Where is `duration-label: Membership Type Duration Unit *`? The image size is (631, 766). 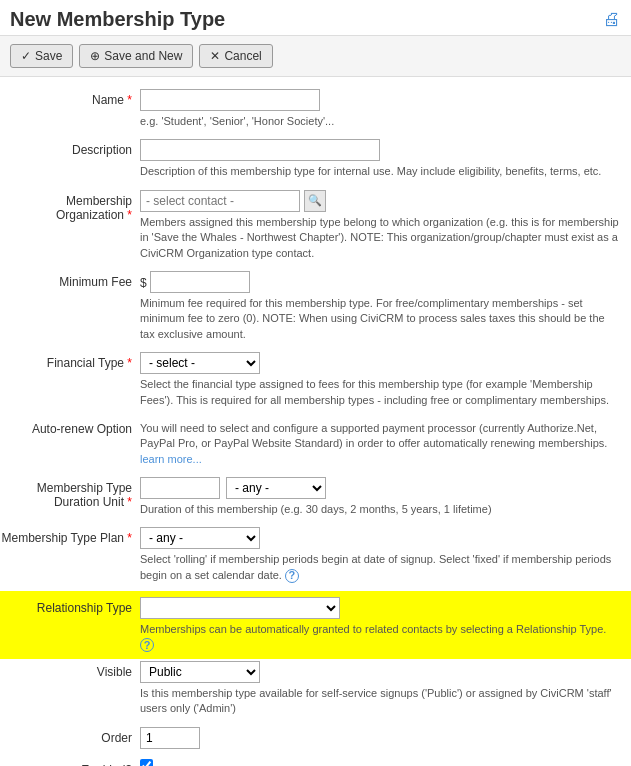 duration-label: Membership Type Duration Unit * is located at coordinates (70, 493).